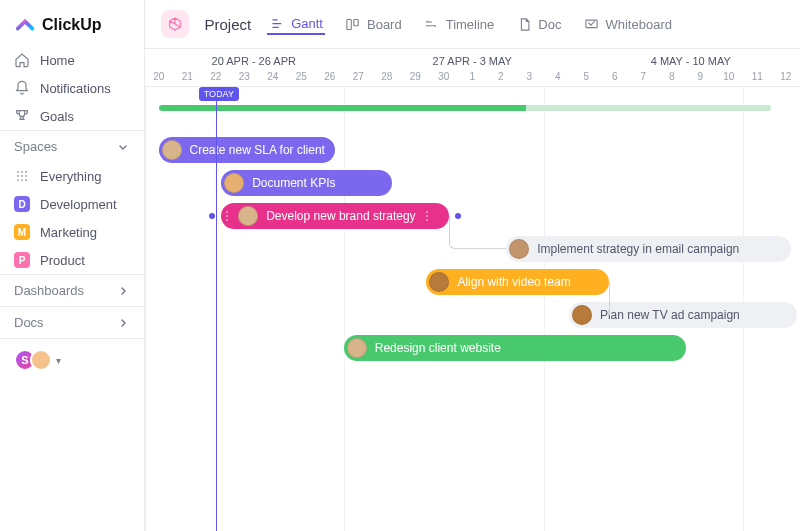 This screenshot has height=531, width=800. Describe the element at coordinates (472, 61) in the screenshot. I see `week-label: 27 APR - 3 MAY` at that location.